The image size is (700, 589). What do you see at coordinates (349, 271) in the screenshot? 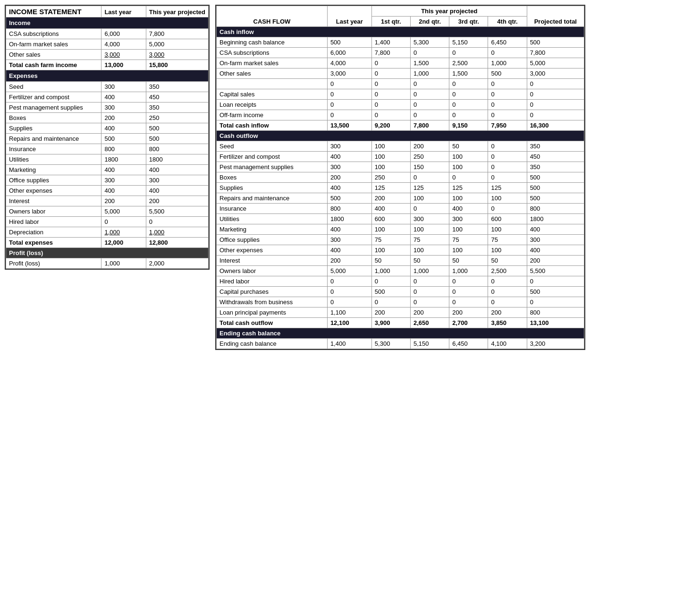
I see `row-last-year: 5,000` at bounding box center [349, 271].